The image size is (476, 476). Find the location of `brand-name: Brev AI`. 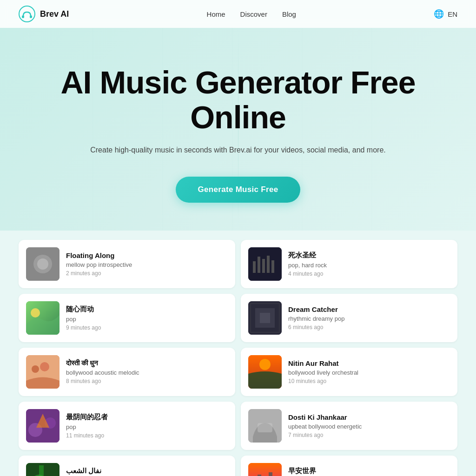

brand-name: Brev AI is located at coordinates (54, 14).